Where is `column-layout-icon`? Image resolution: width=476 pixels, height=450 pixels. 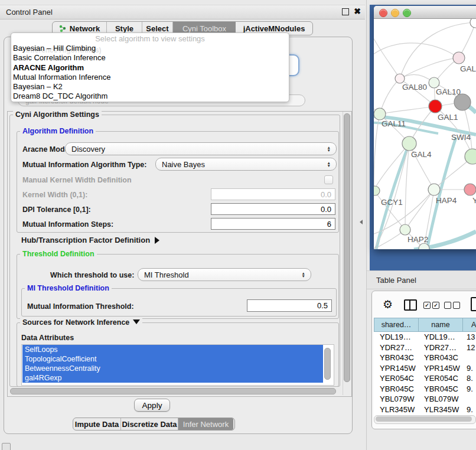
column-layout-icon is located at coordinates (410, 305).